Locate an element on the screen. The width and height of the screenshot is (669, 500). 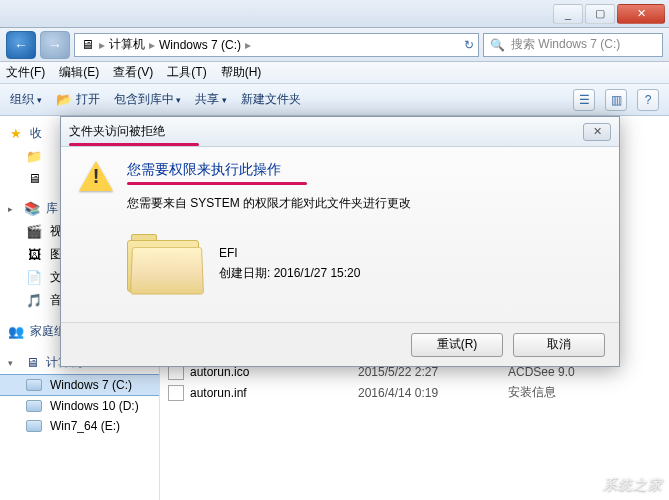
cancel-button: 取消 is located at coordinates (559, 345).